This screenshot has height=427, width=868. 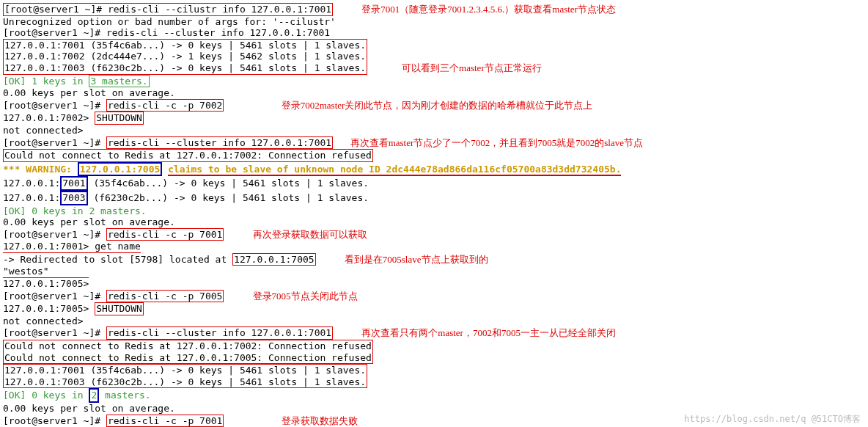 What do you see at coordinates (437, 106) in the screenshot?
I see `annotation: 登录7002master关闭此节点，因为刚才创建的数据的哈希槽就位于此节点上` at bounding box center [437, 106].